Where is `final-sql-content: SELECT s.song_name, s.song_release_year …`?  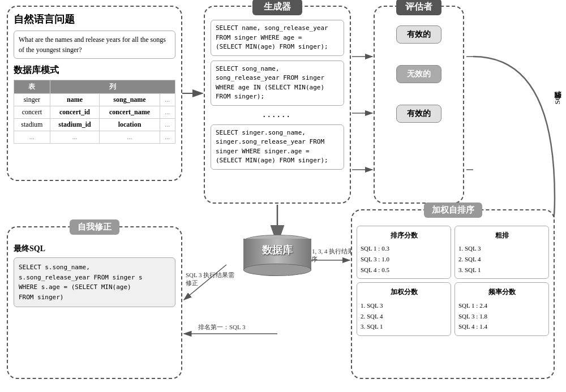
final-sql-content: SELECT s.song_name, s.song_release_year … is located at coordinates (95, 282).